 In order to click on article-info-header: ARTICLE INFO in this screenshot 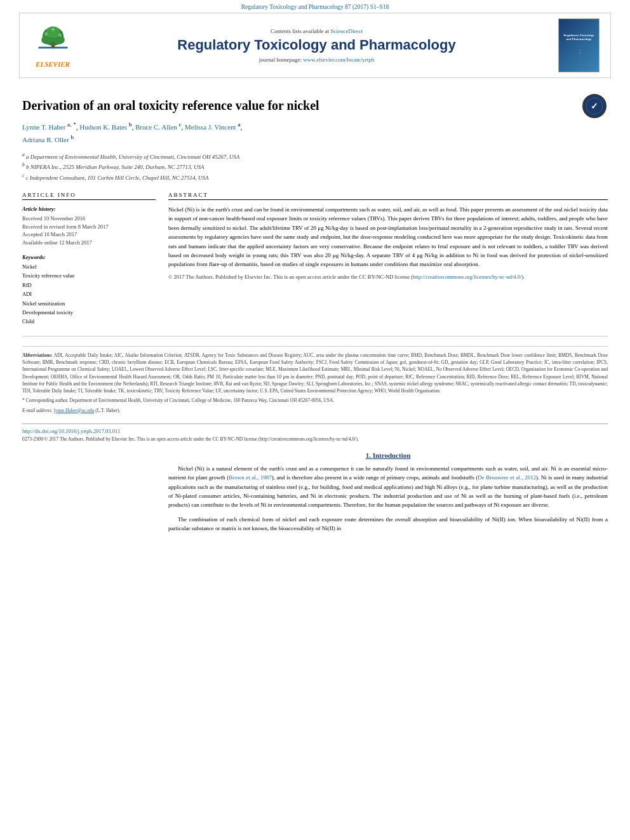, I will do `click(89, 196)`.